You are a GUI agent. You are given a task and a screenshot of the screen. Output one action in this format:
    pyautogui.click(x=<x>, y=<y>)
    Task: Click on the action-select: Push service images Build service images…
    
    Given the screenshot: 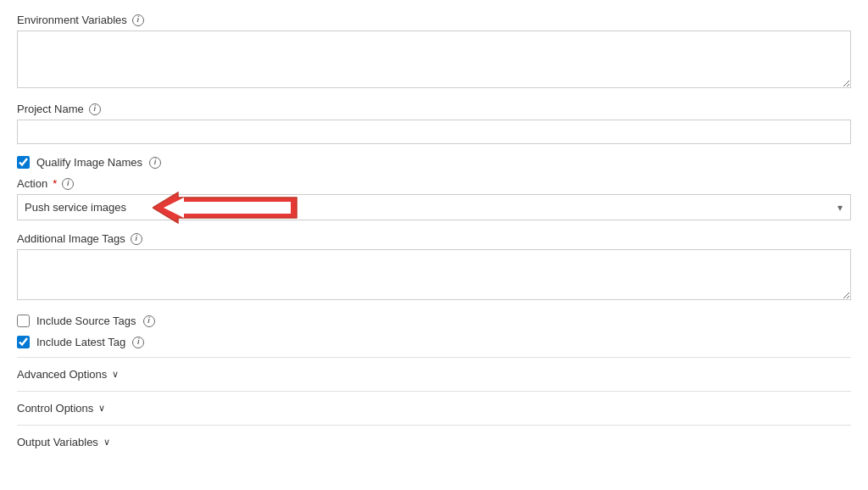 What is the action you would take?
    pyautogui.click(x=434, y=207)
    